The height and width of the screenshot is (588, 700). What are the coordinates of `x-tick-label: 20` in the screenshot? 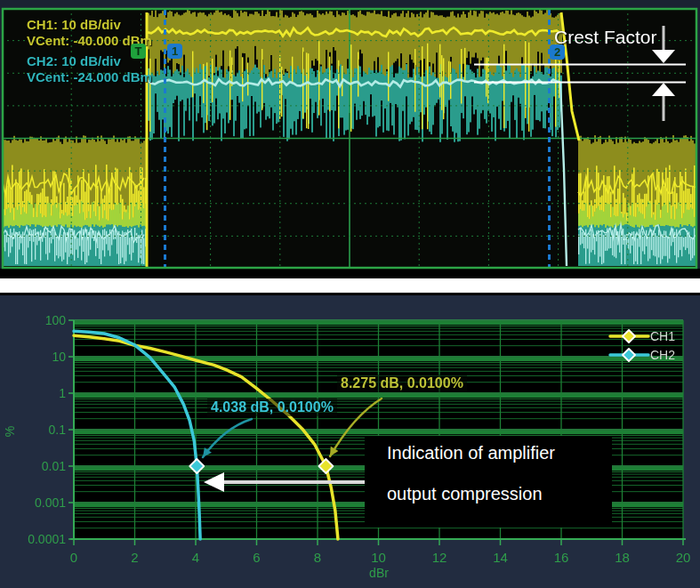 It's located at (681, 557).